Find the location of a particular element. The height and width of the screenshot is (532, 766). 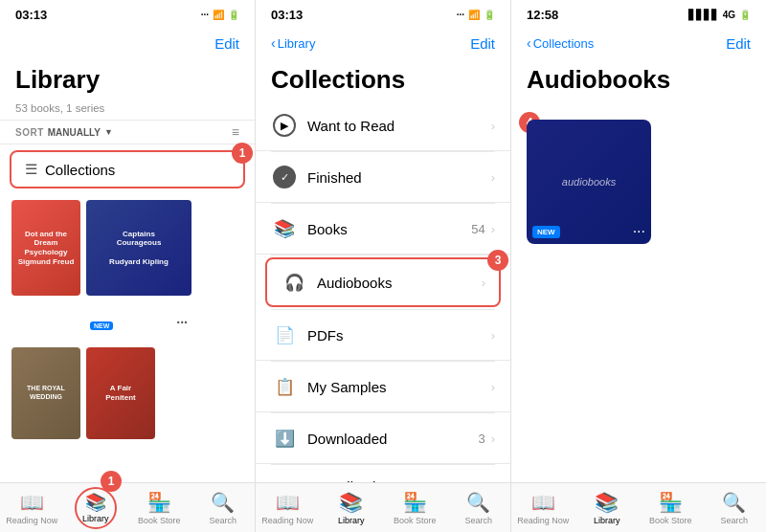

audiobooks-chevron-icon: › is located at coordinates (484, 283).